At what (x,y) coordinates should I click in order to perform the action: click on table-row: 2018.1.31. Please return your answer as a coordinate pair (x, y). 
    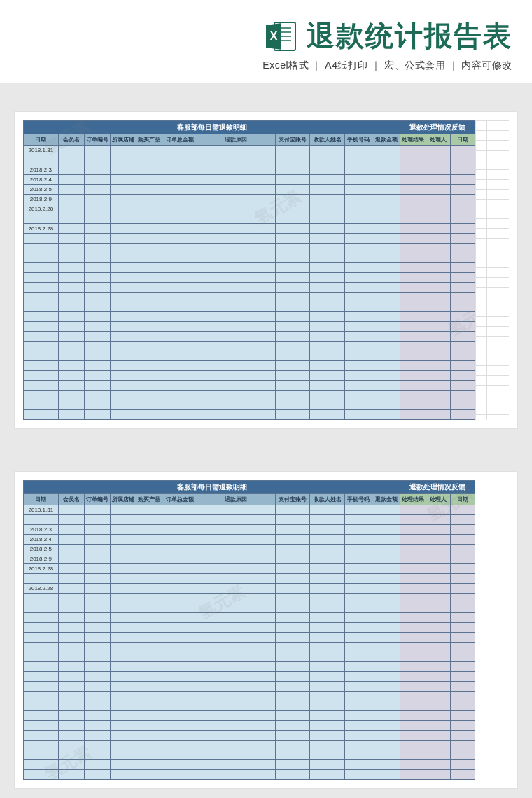
    Looking at the image, I should click on (249, 150).